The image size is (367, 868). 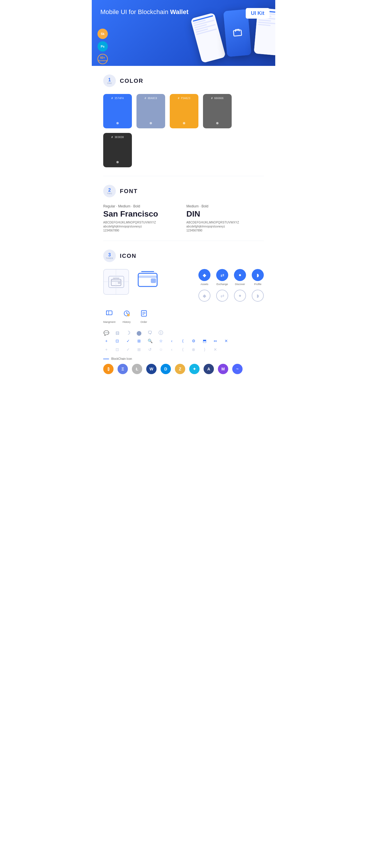 I want to click on font-section-header: 2 TWO FONT, so click(x=184, y=191).